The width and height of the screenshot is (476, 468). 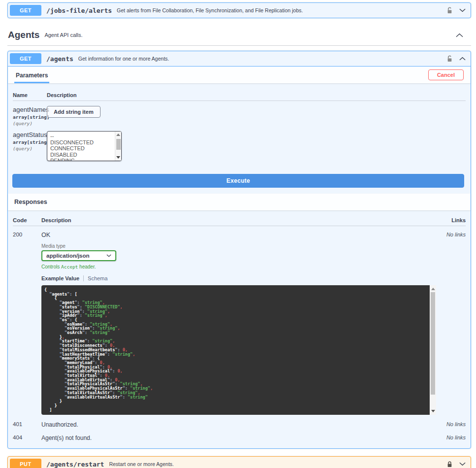 What do you see at coordinates (239, 10) in the screenshot?
I see `endpoint-jobs-file-alerts: GET /jobs-file/alerts Get alerts from Fi…` at bounding box center [239, 10].